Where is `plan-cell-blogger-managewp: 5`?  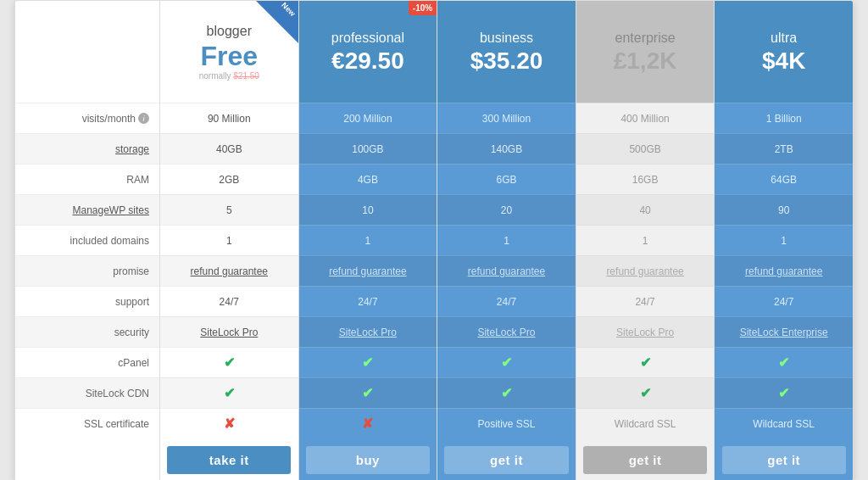 plan-cell-blogger-managewp: 5 is located at coordinates (229, 209).